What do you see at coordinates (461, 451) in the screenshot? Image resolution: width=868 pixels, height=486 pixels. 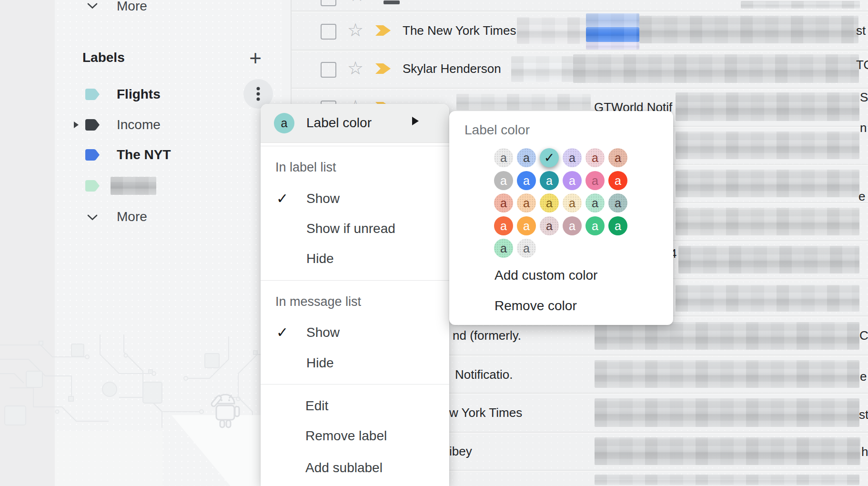 I see `email-sender-partial: ibey` at bounding box center [461, 451].